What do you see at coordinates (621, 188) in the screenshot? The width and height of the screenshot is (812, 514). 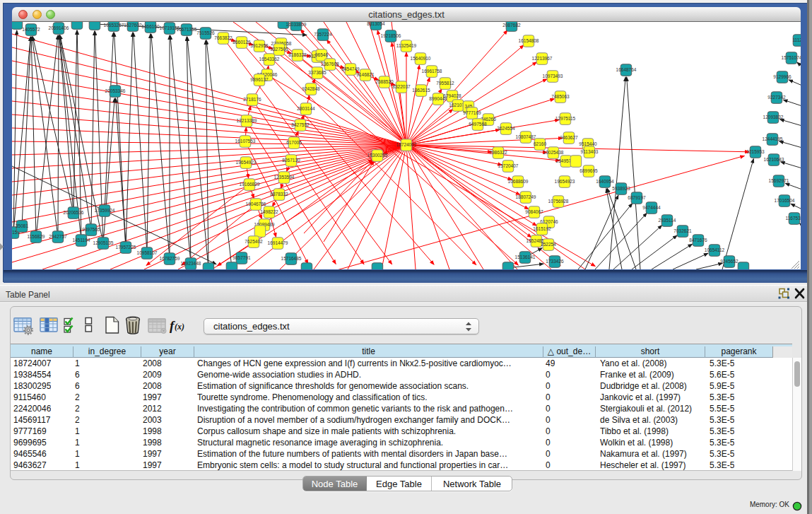 I see `svg-text: 5938923` at bounding box center [621, 188].